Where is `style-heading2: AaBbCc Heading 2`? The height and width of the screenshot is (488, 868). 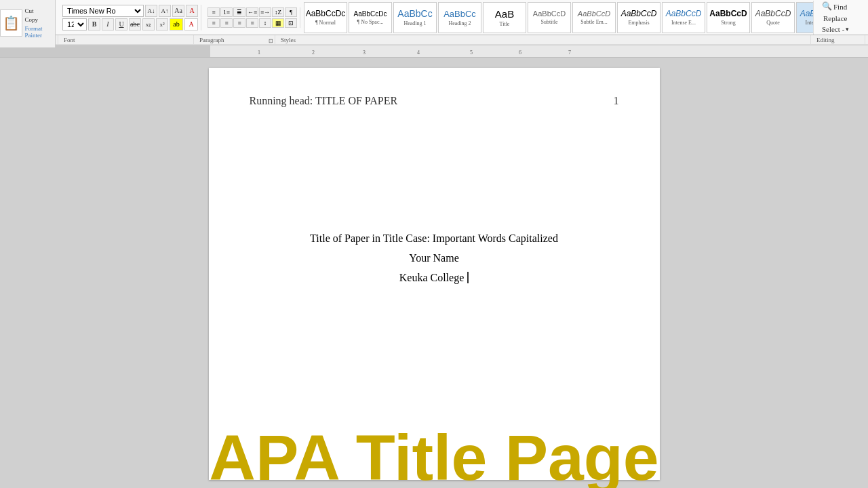
style-heading2: AaBbCc Heading 2 is located at coordinates (460, 18).